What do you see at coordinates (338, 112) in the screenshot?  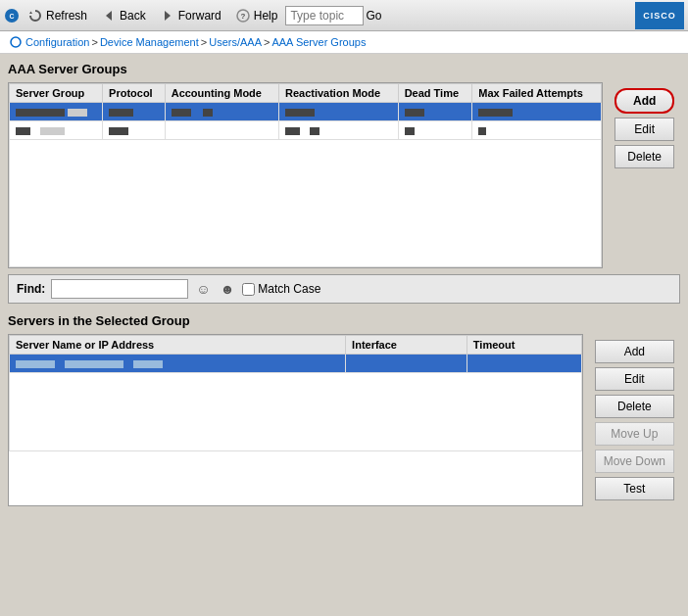 I see `cell-react1` at bounding box center [338, 112].